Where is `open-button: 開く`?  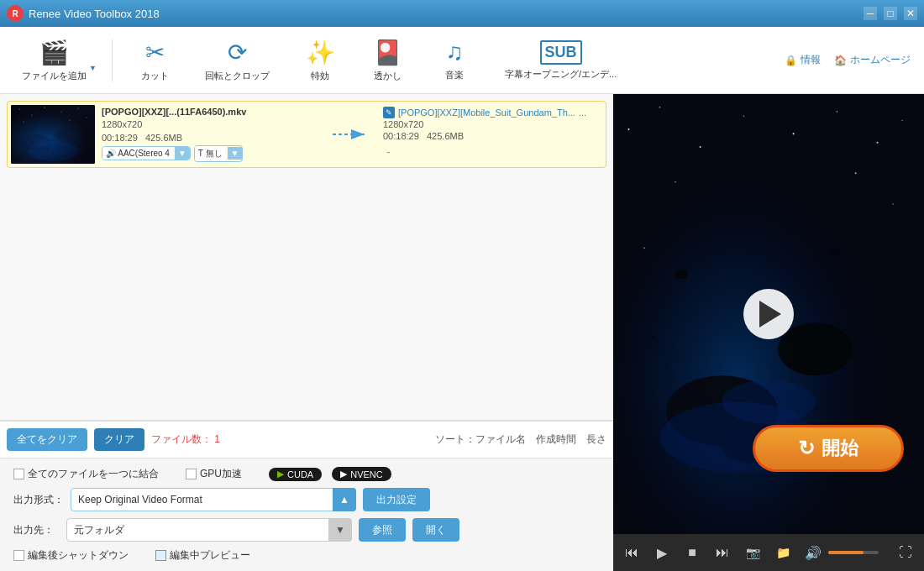
open-button: 開く is located at coordinates (436, 530).